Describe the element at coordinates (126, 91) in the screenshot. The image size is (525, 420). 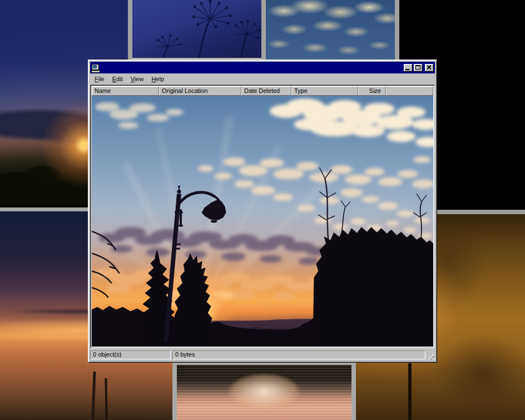
I see `column-header-name: Name` at that location.